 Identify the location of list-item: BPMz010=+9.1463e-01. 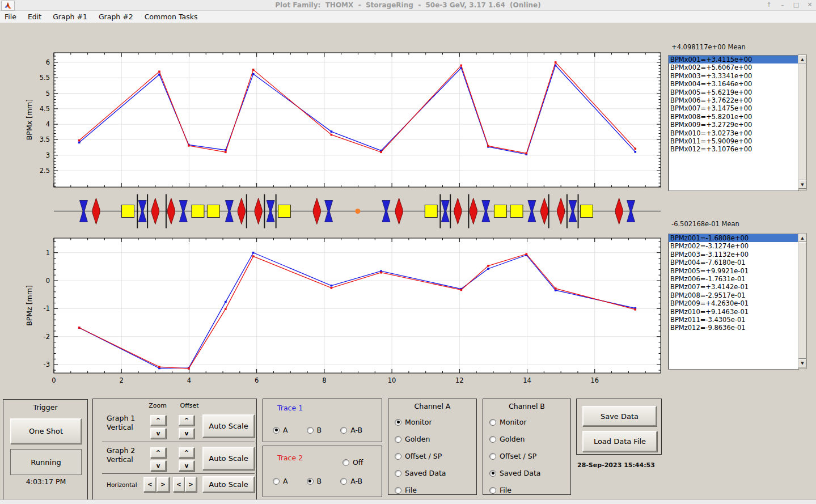
(734, 312).